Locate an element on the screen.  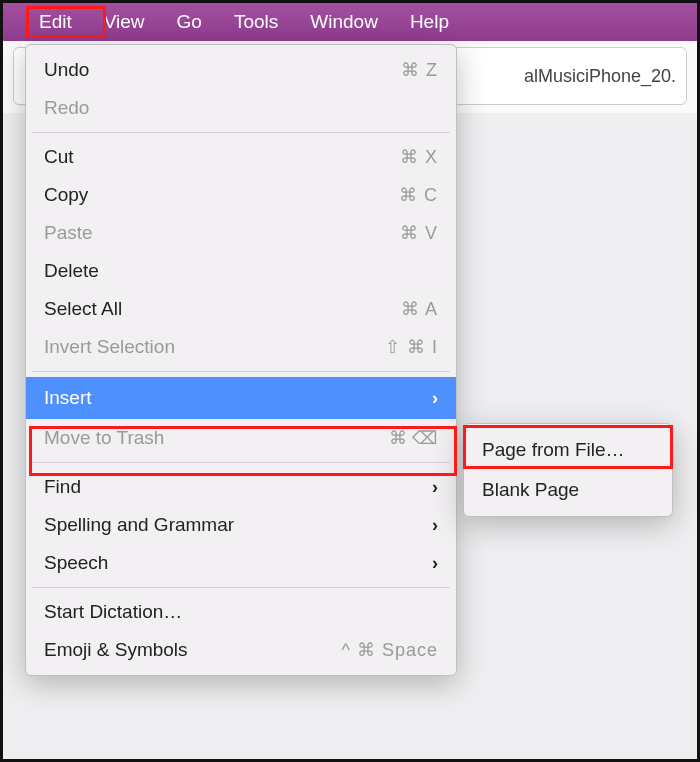
label: Redo is located at coordinates (241, 108).